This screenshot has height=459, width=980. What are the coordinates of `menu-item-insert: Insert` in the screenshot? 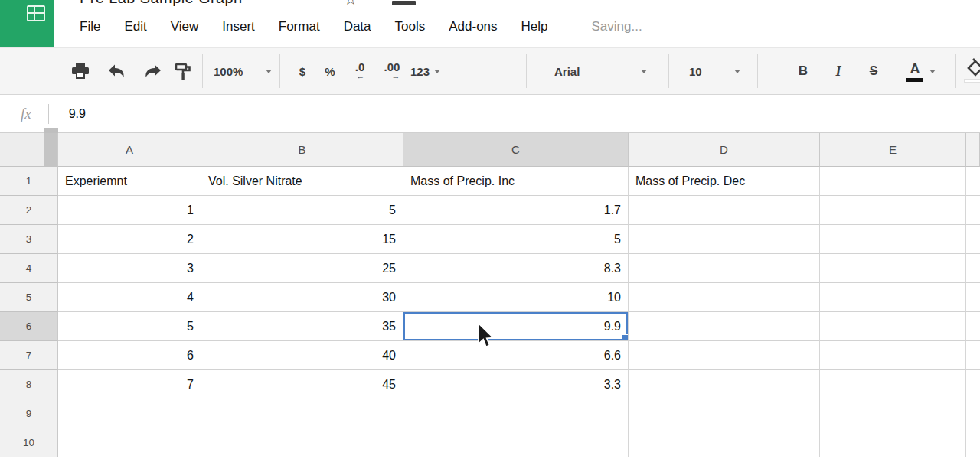 It's located at (239, 27).